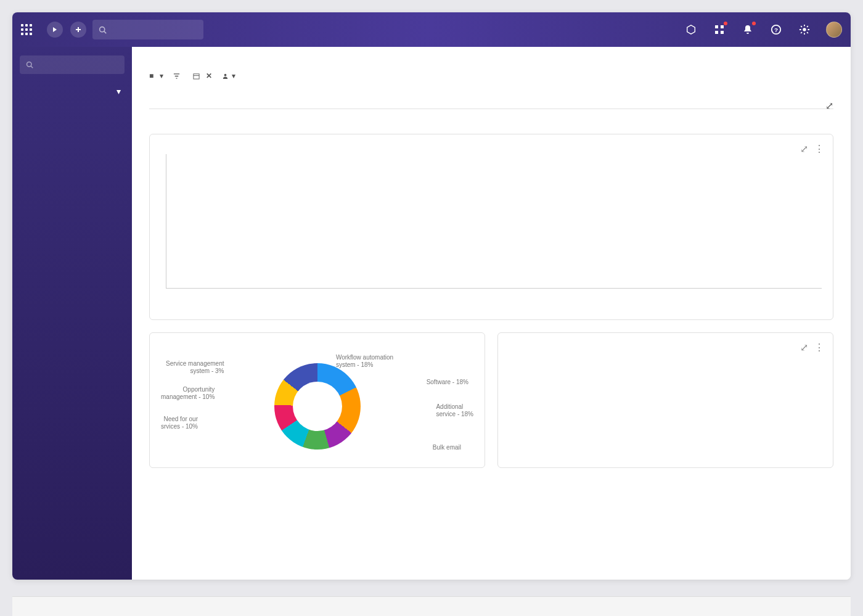  Describe the element at coordinates (491, 76) in the screenshot. I see `filter-bar: ■ ▾ ✕ ▾` at that location.